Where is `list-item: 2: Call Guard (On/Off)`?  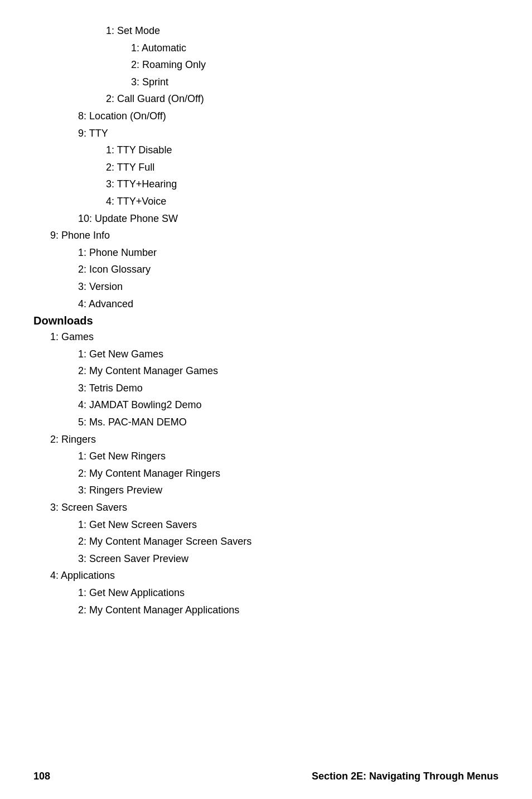 list-item: 2: Call Guard (On/Off) is located at coordinates (266, 99).